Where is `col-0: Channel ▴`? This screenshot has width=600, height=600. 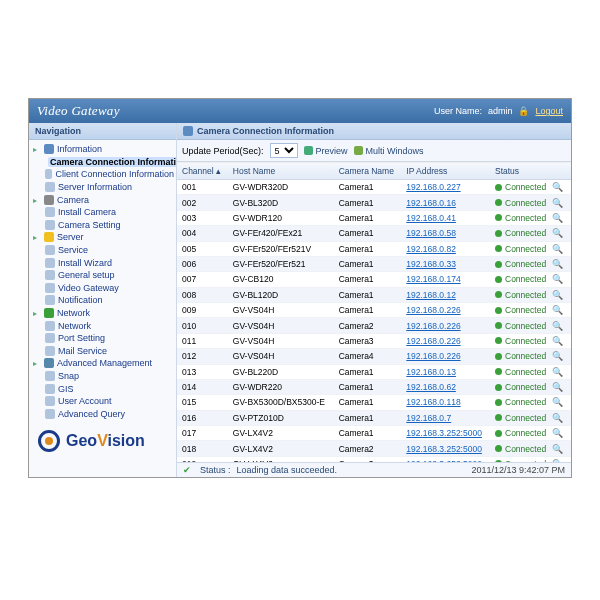 col-0: Channel ▴ is located at coordinates (202, 172).